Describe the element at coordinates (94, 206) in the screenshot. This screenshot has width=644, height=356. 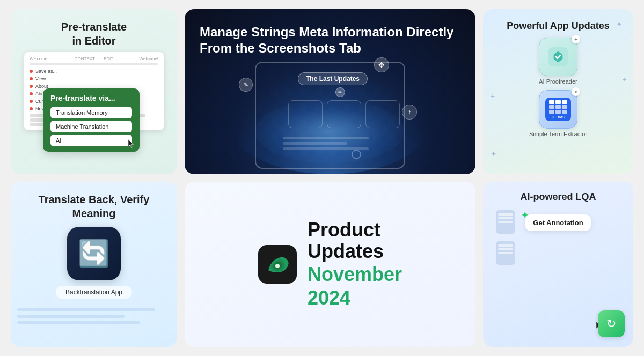
I see `translate-title: Translate Back, Verify Meaning` at that location.